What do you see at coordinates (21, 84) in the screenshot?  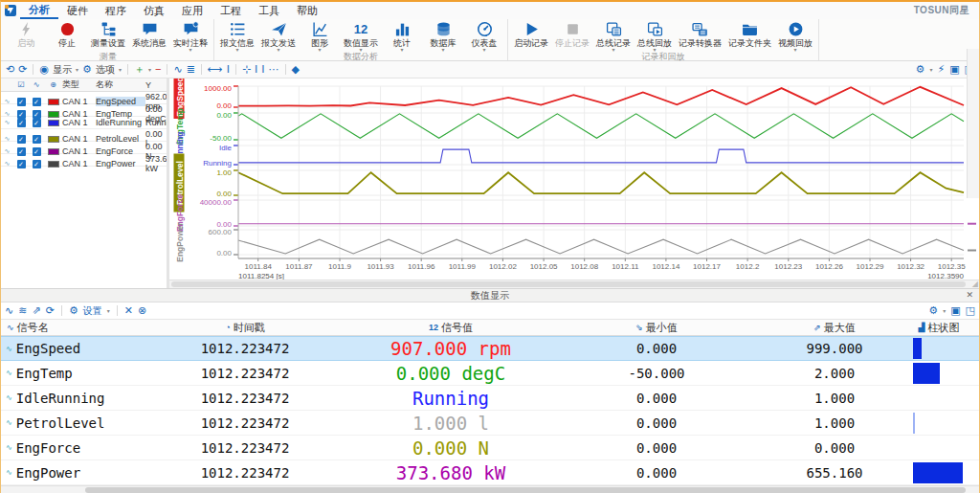 I see `visible-checkbox-icon: ☑` at bounding box center [21, 84].